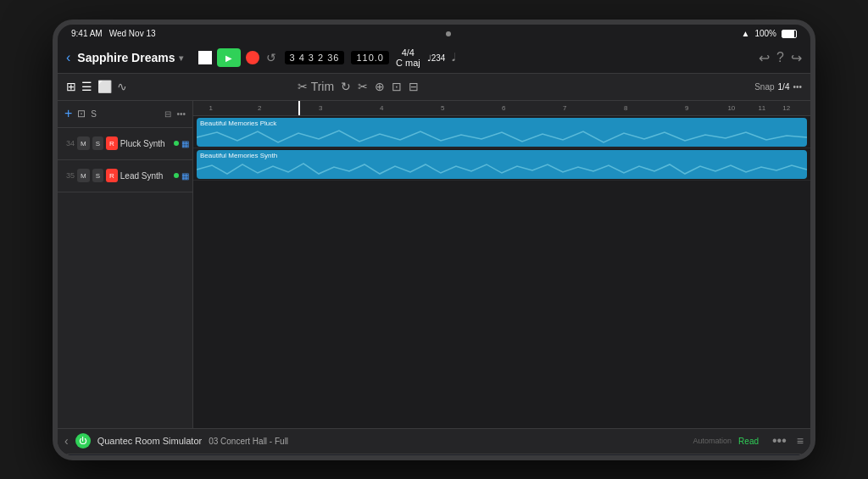 This screenshot has height=479, width=868. I want to click on record-button-35: R, so click(112, 175).